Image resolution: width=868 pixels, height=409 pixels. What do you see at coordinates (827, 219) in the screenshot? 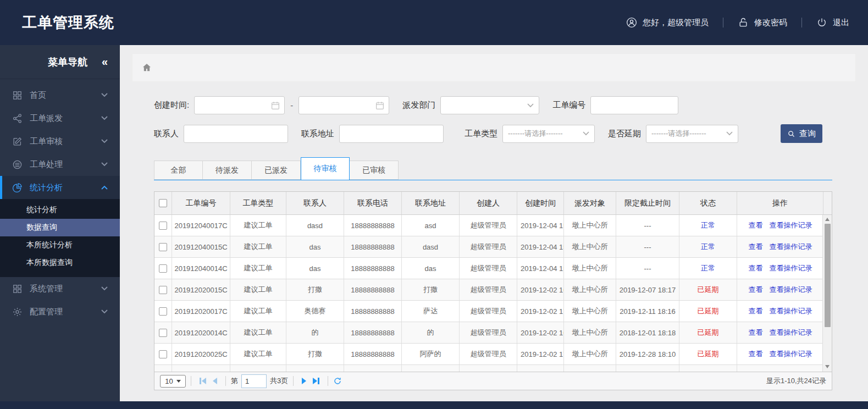
I see `scroll-up-arrow-icon` at bounding box center [827, 219].